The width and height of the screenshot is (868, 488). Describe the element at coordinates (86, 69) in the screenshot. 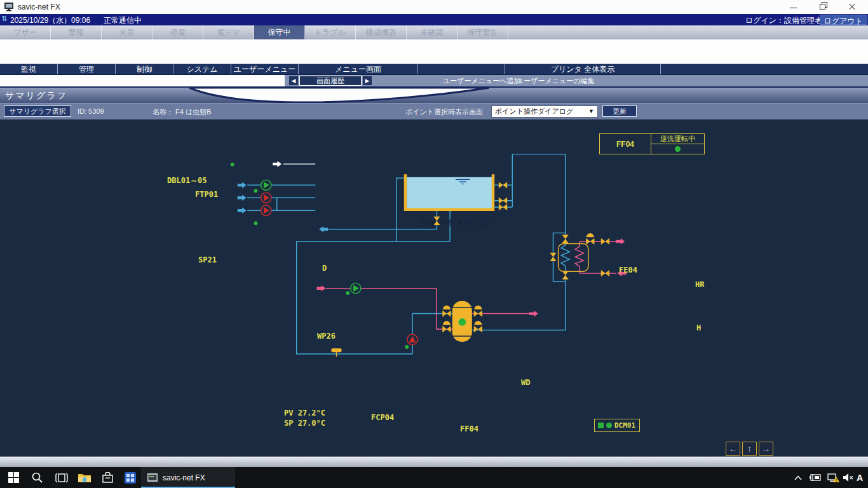

I see `menu-manage: 管理` at that location.